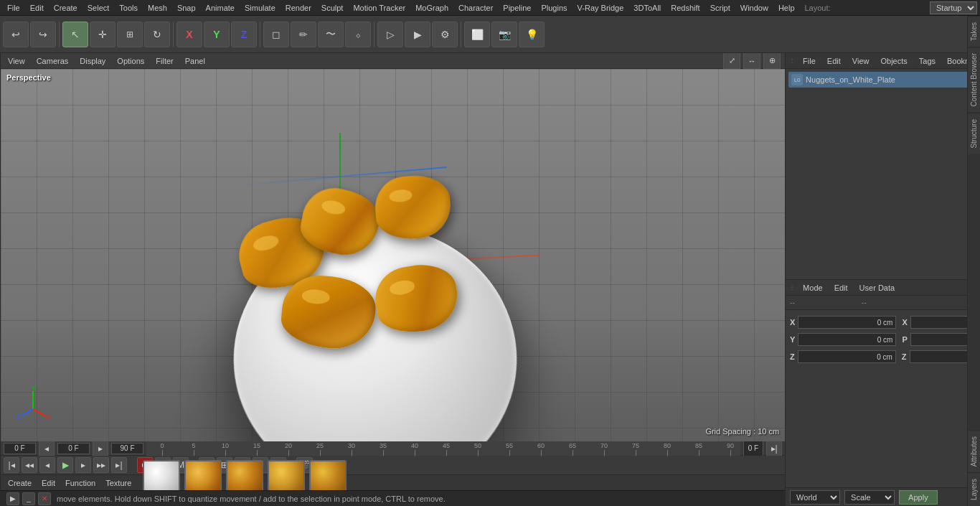 The width and height of the screenshot is (980, 506). I want to click on attr-edit-menu: Edit, so click(841, 288).